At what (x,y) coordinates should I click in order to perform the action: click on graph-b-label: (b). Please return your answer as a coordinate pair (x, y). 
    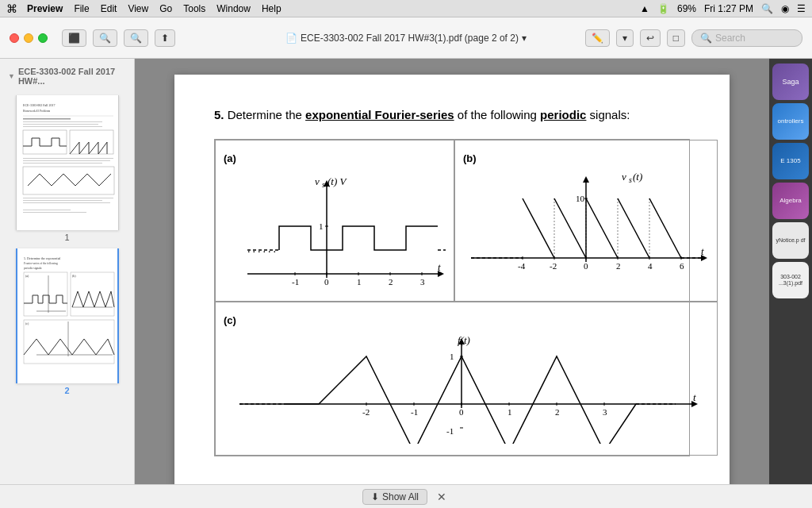
    Looking at the image, I should click on (586, 159).